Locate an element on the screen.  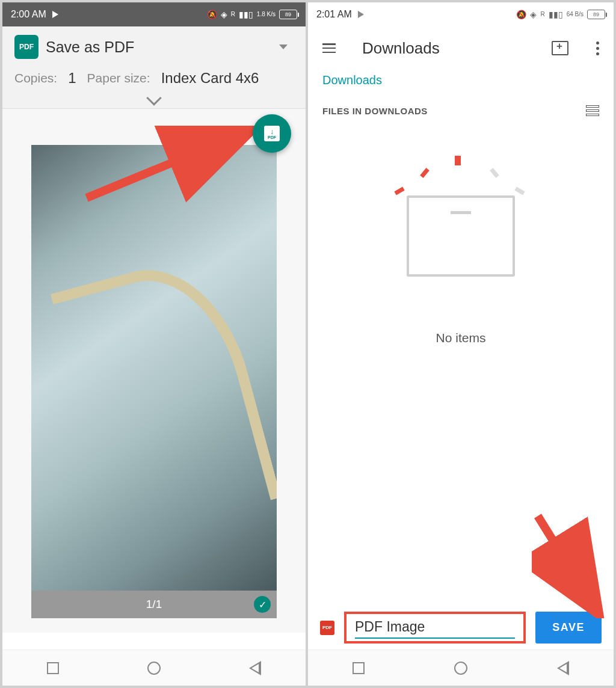
download-pdf-icon is located at coordinates (272, 134).